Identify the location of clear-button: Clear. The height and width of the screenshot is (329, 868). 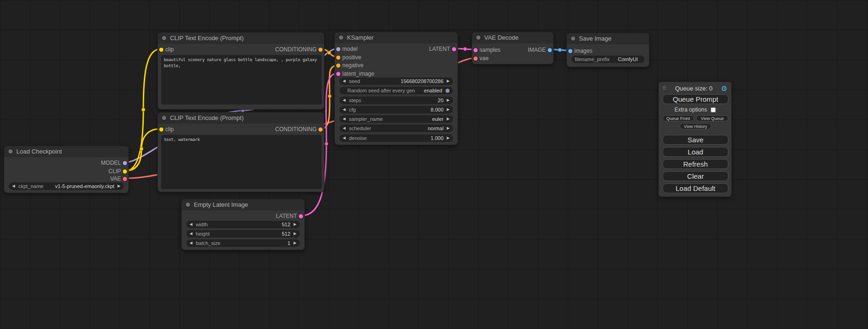
(696, 176).